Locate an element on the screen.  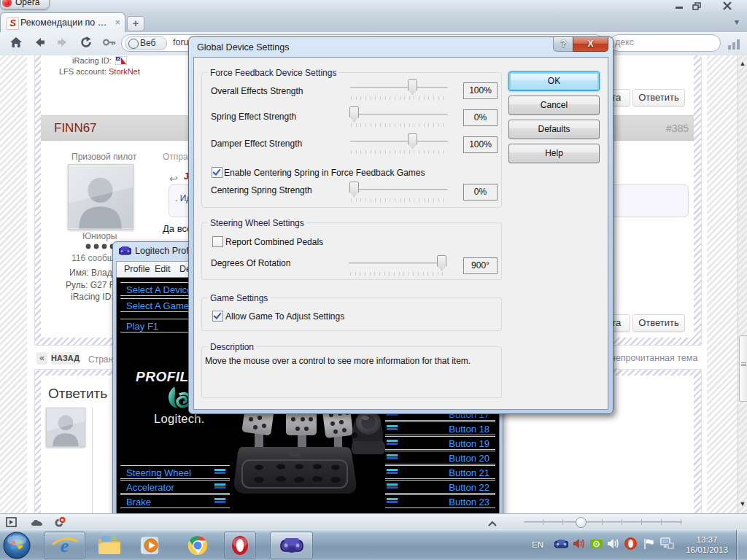
row-button-20: Button 20 is located at coordinates (441, 458).